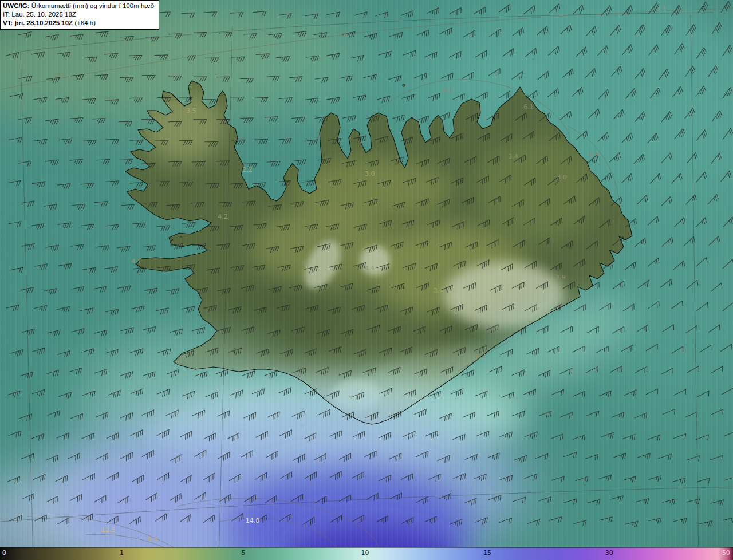 This screenshot has height=560, width=733. I want to click on colorbar-tick: 30, so click(609, 553).